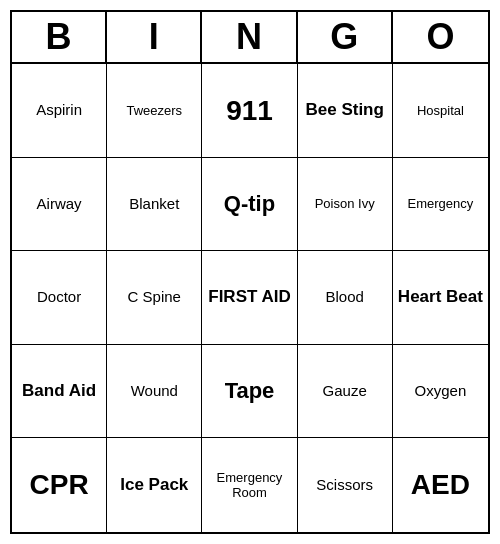  Describe the element at coordinates (60, 485) in the screenshot. I see `bingo-cell-20: CPR` at that location.